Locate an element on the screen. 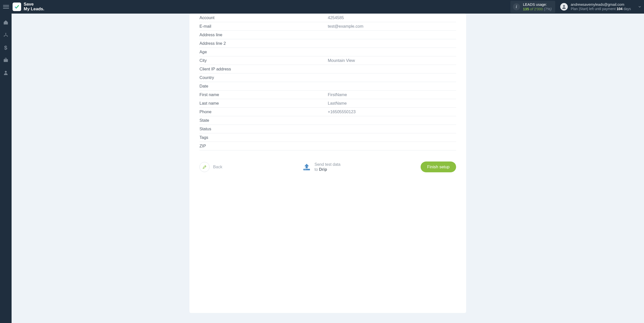 The image size is (644, 323). field-row: First nameFirstName is located at coordinates (328, 95).